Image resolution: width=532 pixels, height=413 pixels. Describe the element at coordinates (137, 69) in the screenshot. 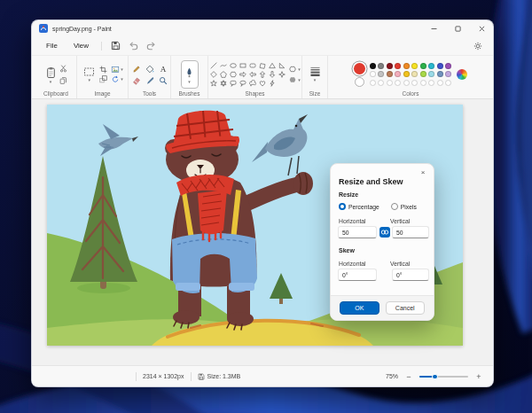

I see `pencil-tool-icon` at that location.